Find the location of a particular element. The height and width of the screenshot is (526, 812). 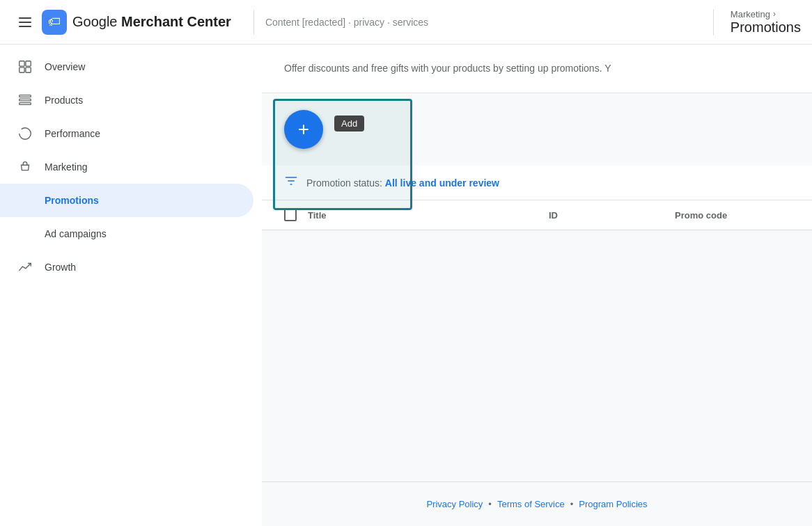

sidebar-item-promotions: Promotions is located at coordinates (127, 200).